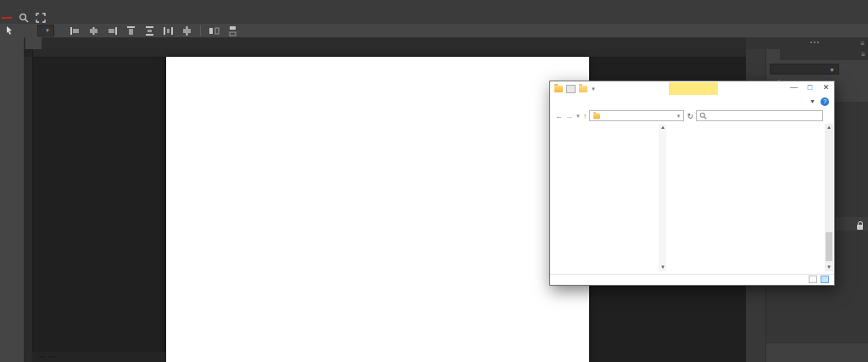  Describe the element at coordinates (760, 115) in the screenshot. I see `search-box` at that location.